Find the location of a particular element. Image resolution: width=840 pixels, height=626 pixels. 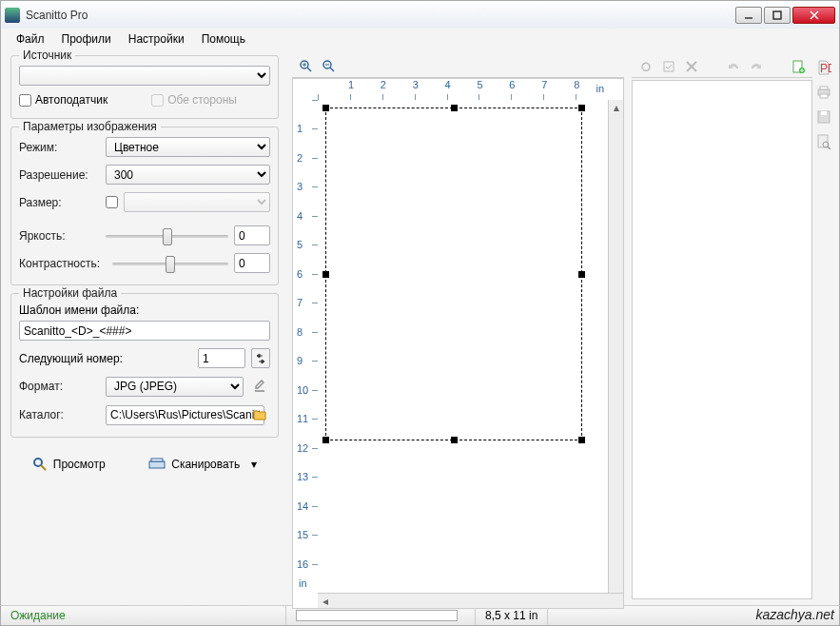

preview-button: Просмотр is located at coordinates (68, 464).